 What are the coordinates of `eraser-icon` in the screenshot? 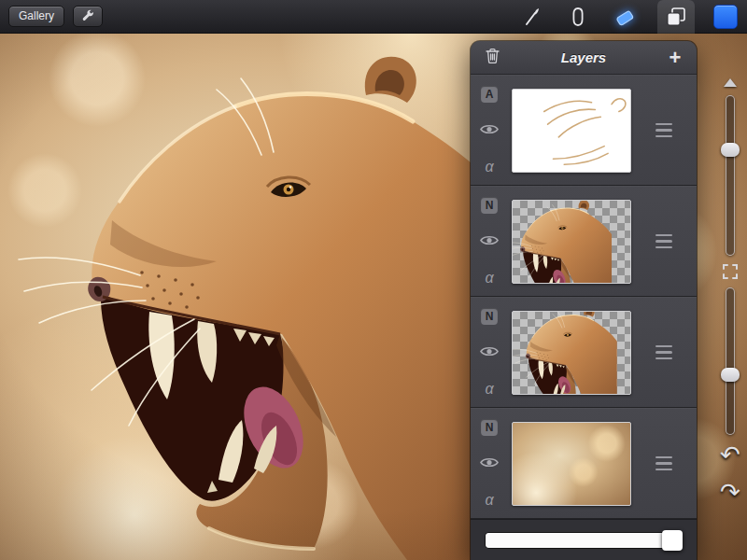 It's located at (625, 17).